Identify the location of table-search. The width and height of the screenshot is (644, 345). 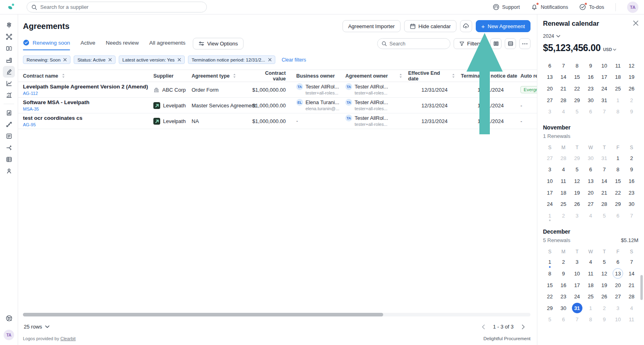
(414, 43).